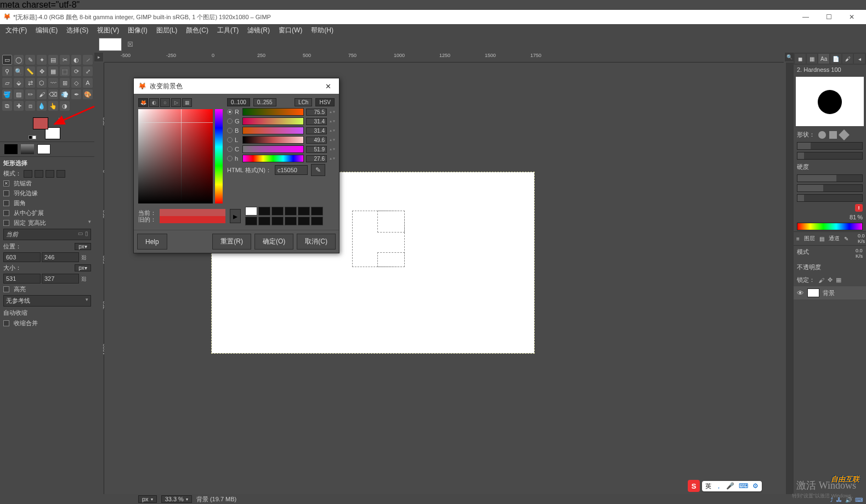  What do you see at coordinates (41, 123) in the screenshot?
I see `foreground-color-swatch` at bounding box center [41, 123].